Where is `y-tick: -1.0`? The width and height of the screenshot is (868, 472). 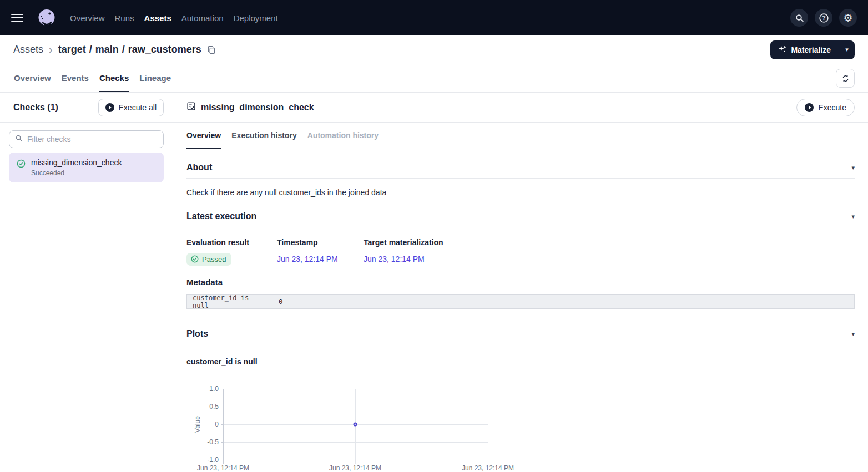
y-tick: -1.0 is located at coordinates (208, 460).